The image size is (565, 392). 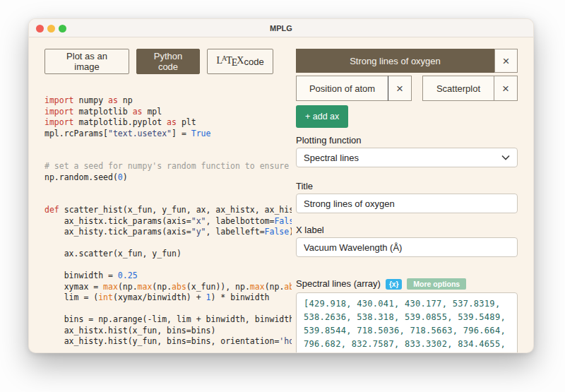 What do you see at coordinates (168, 331) in the screenshot?
I see `code-line: ax_histx.hist(x_fun, bins=bins)` at bounding box center [168, 331].